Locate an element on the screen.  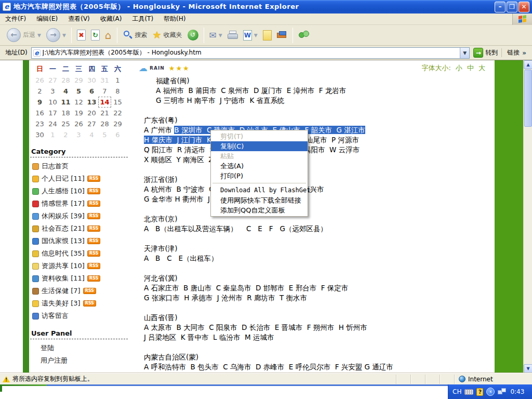
font-size-large: 大 is located at coordinates (482, 68).